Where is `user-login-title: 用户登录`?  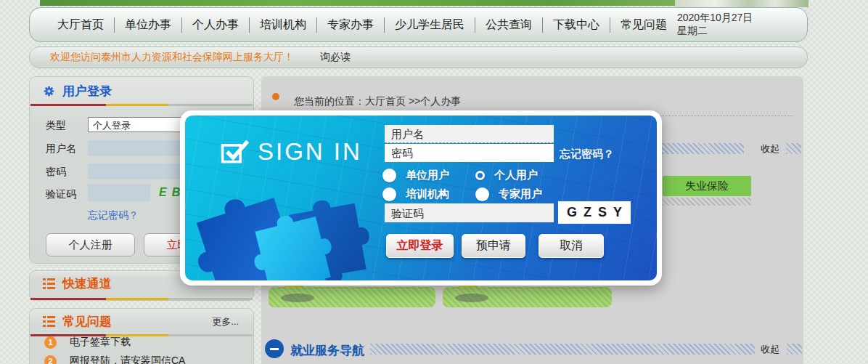
user-login-title: 用户登录 is located at coordinates (87, 92).